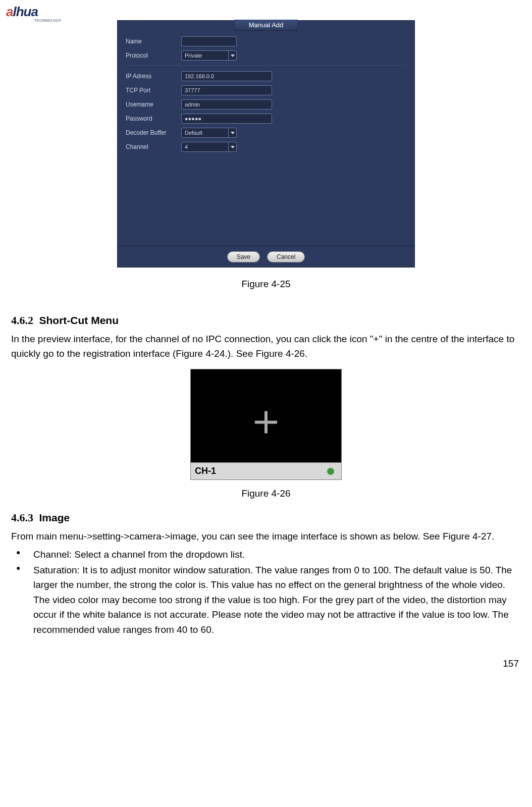 The height and width of the screenshot is (807, 532). What do you see at coordinates (153, 56) in the screenshot?
I see `protocol-label: Protocol` at bounding box center [153, 56].